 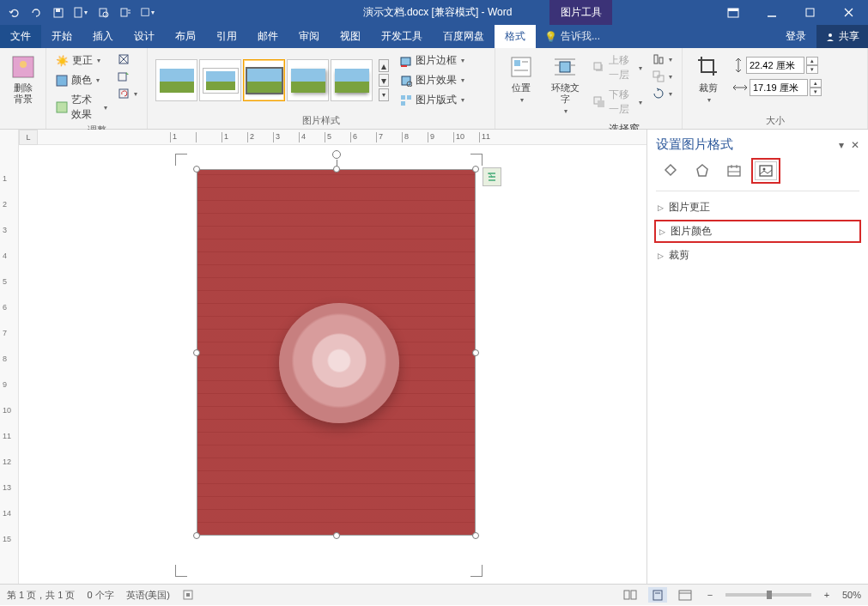 I want to click on reset-picture-button: ▾, so click(x=127, y=94).